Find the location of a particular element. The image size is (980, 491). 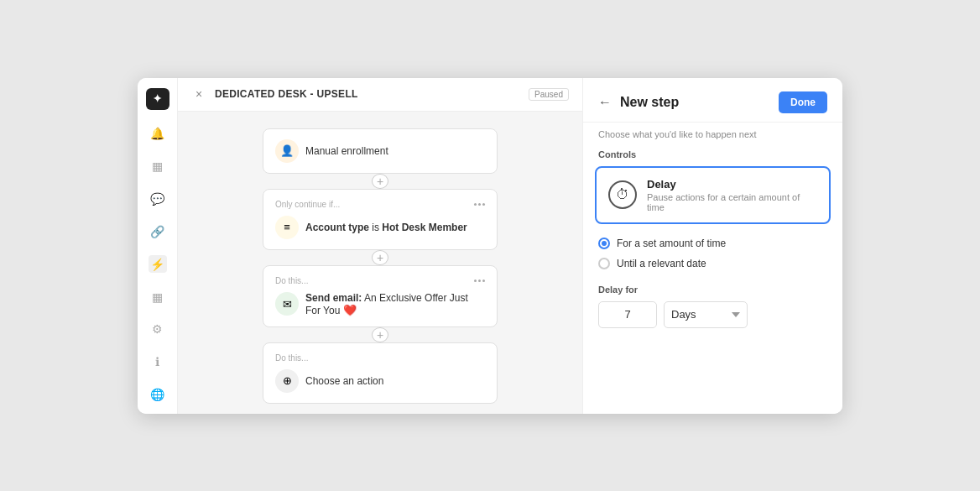

radio-relevant-date-input is located at coordinates (604, 264).